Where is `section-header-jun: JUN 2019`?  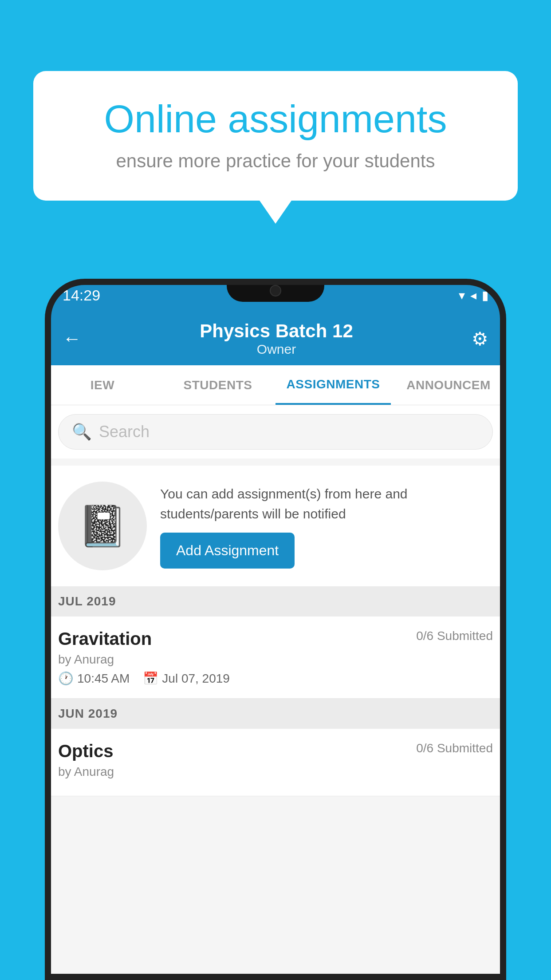
section-header-jun: JUN 2019 is located at coordinates (276, 714).